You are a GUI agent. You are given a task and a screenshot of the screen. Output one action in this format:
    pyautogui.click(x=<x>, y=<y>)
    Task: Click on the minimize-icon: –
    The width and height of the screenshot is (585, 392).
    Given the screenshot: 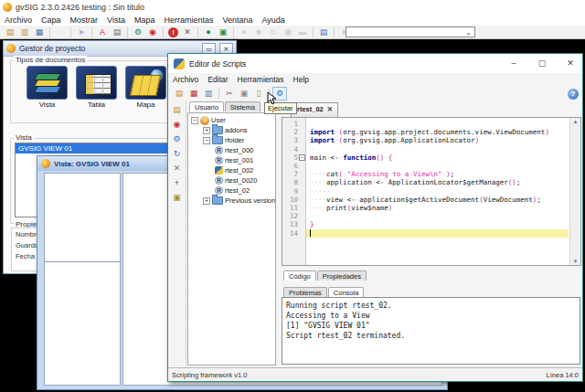 What is the action you would take?
    pyautogui.click(x=514, y=64)
    